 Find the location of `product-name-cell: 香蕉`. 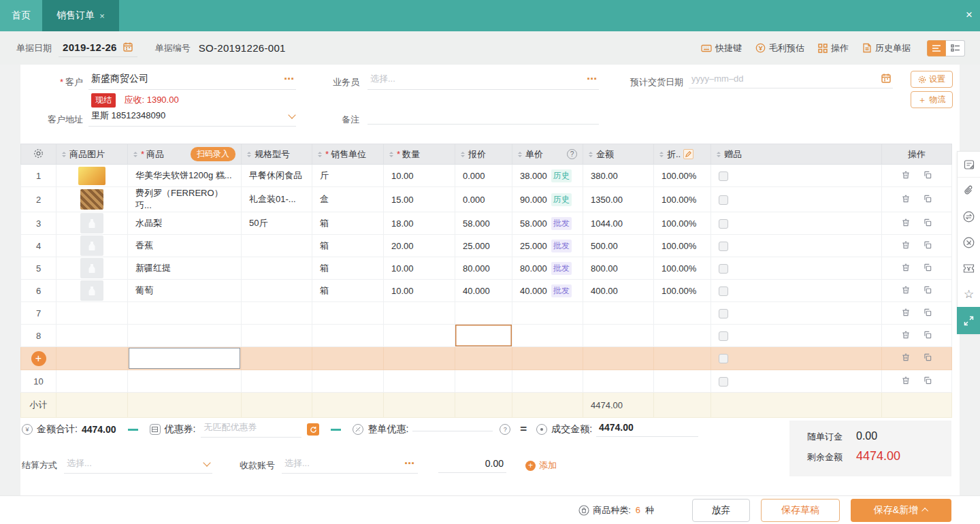

product-name-cell: 香蕉 is located at coordinates (185, 246).